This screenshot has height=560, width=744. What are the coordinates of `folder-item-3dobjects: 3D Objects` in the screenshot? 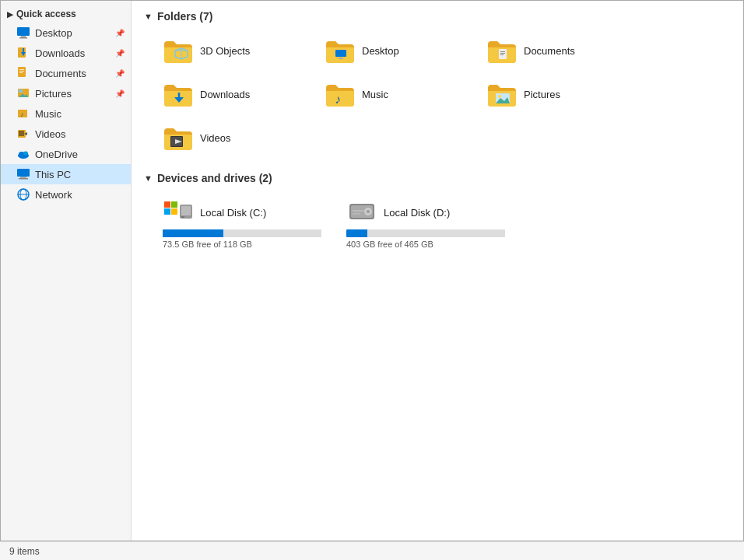 It's located at (234, 51).